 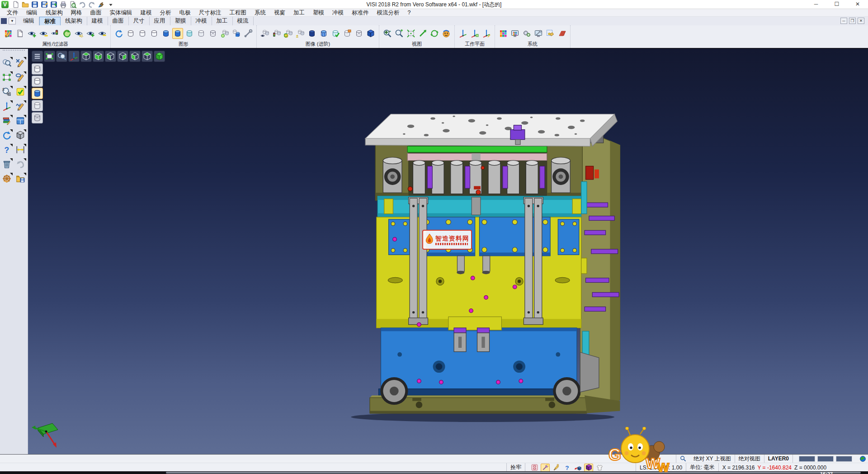 I want to click on qa-save-all-icon, so click(x=54, y=5).